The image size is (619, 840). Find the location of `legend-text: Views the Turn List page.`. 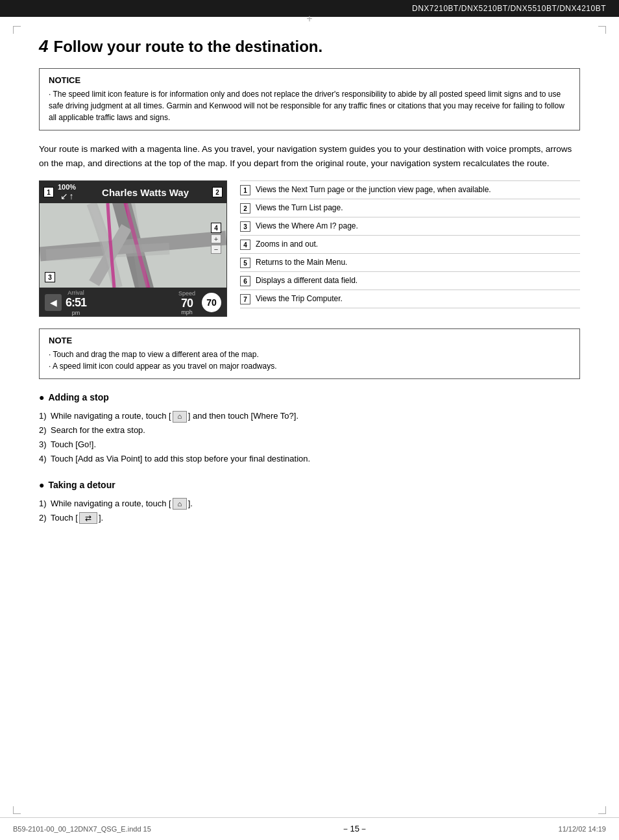

legend-text: Views the Turn List page. is located at coordinates (418, 208).